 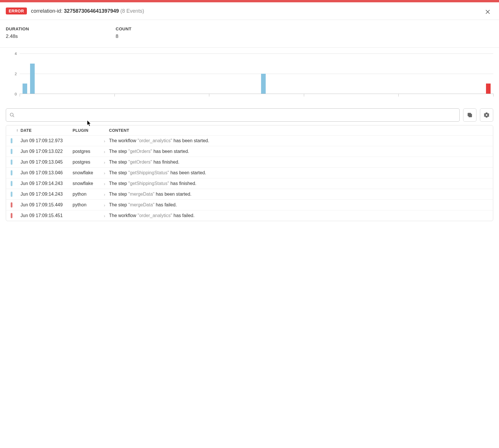 I want to click on table-row: Jun 09 17:09:12.973›The workflow "order_…, so click(x=250, y=141).